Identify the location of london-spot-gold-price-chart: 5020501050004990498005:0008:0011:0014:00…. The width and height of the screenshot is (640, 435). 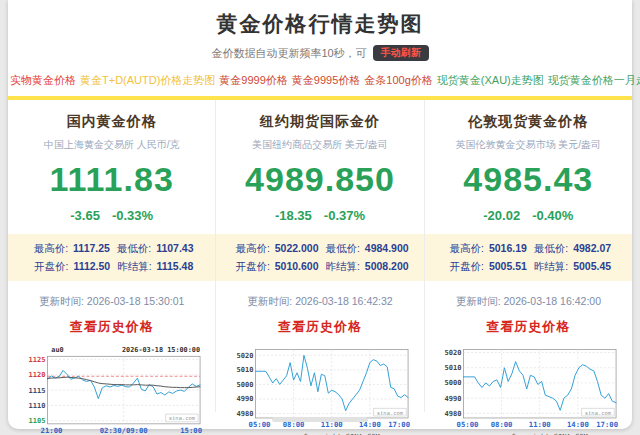
(528, 389).